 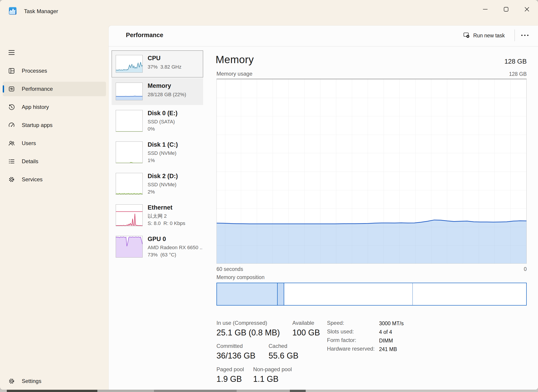 What do you see at coordinates (54, 143) in the screenshot?
I see `sidebar-item-users: Users` at bounding box center [54, 143].